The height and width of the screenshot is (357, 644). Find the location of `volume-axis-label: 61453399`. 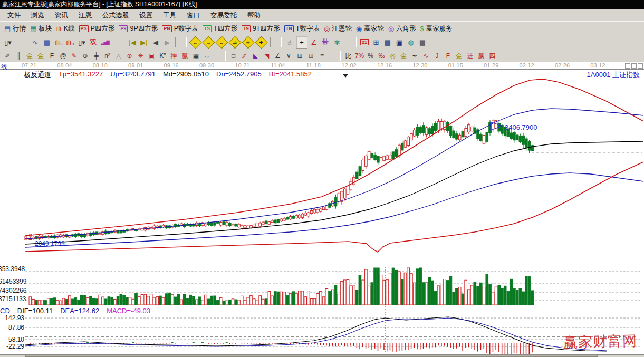

volume-axis-label: 61453399 is located at coordinates (13, 282).